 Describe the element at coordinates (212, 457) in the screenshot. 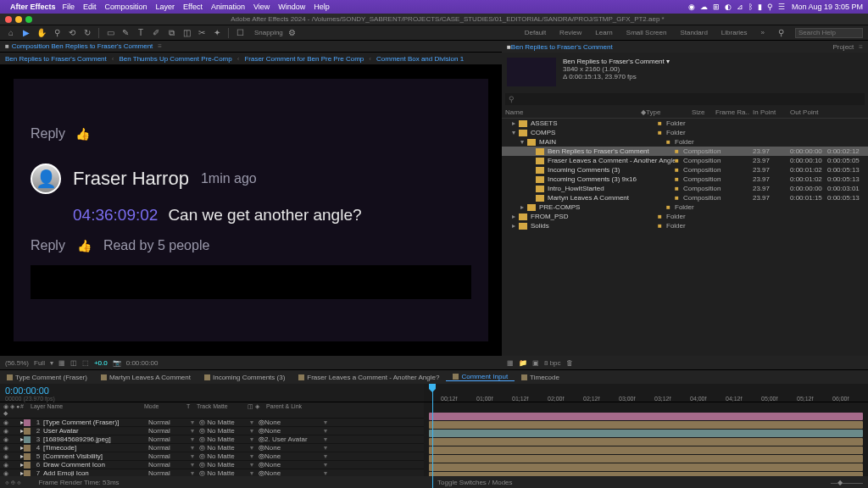

I see `layer-row: ◉▸5[Comment Visibility]Normal▾◎ No Matte…` at that location.